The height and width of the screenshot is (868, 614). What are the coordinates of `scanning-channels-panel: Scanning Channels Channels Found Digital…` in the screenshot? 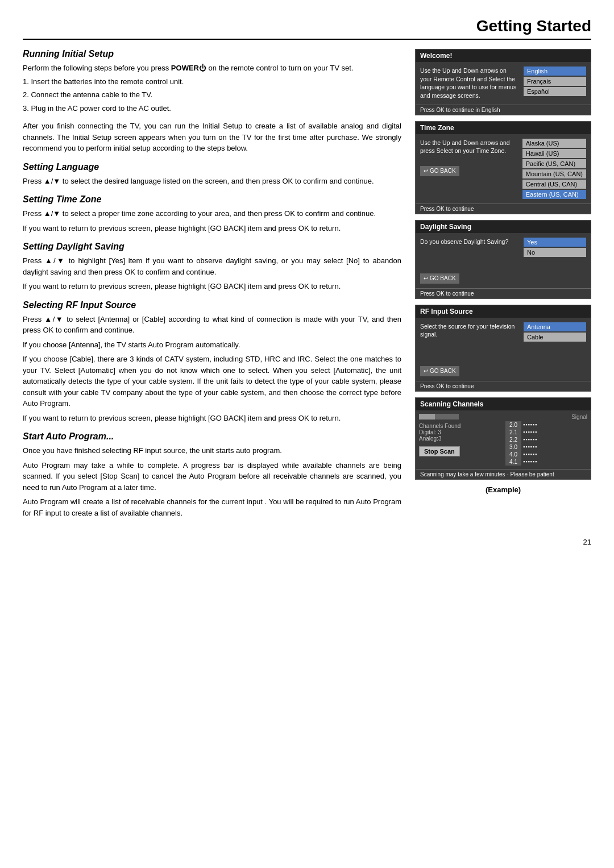 It's located at (503, 439).